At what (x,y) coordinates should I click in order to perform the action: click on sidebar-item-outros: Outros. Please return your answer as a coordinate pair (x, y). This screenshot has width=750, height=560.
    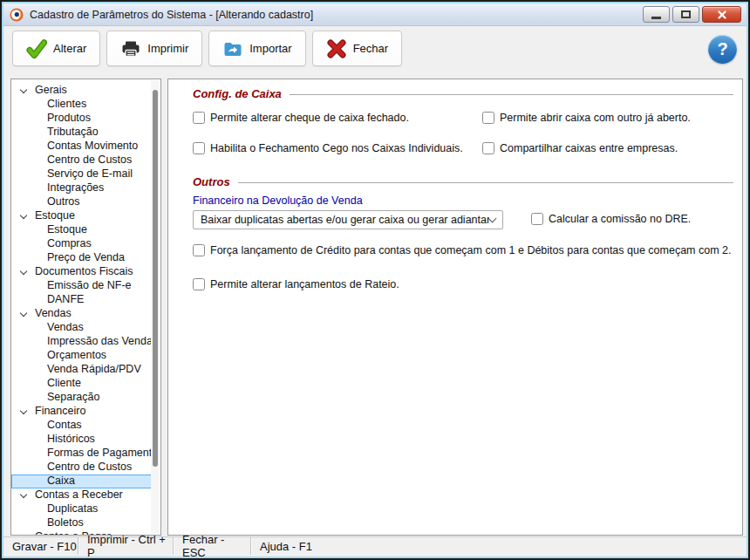
    Looking at the image, I should click on (85, 202).